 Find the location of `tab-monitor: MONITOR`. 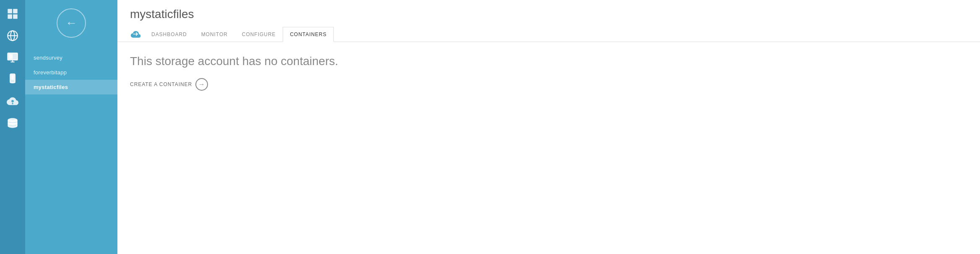

tab-monitor: MONITOR is located at coordinates (215, 34).